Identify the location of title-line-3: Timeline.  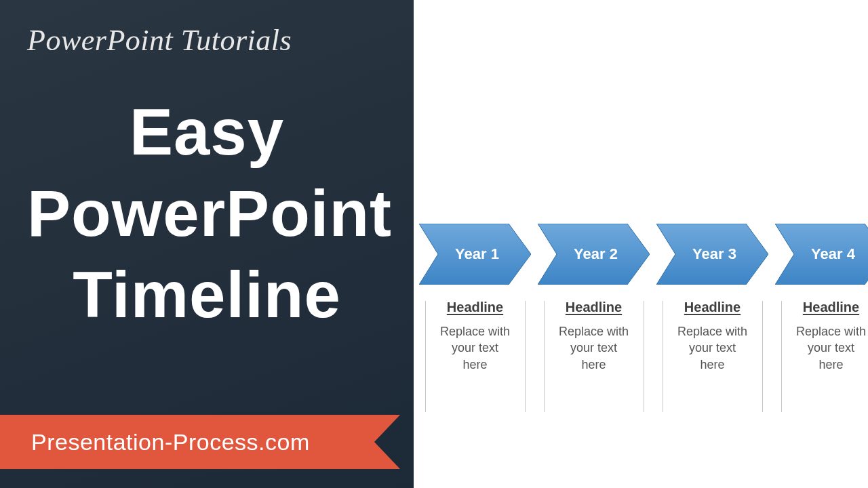
(207, 295).